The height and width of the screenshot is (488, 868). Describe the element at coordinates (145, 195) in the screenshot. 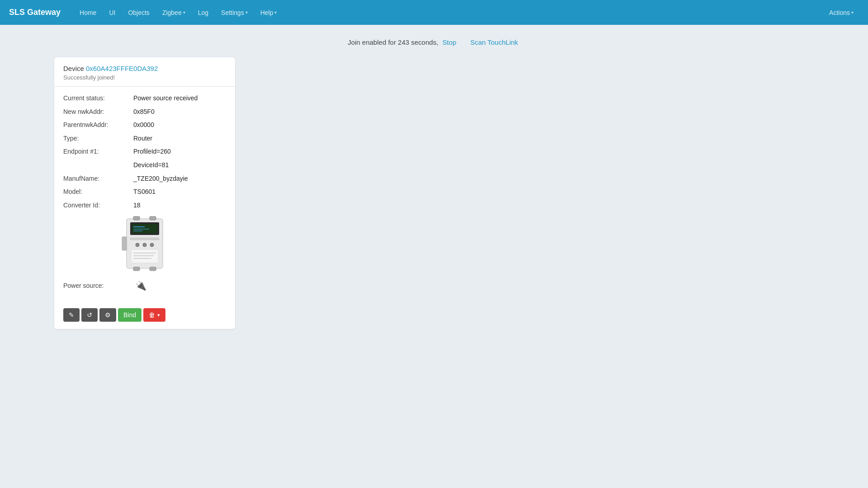

I see `device-info: Current status:Power source receivedNew …` at that location.